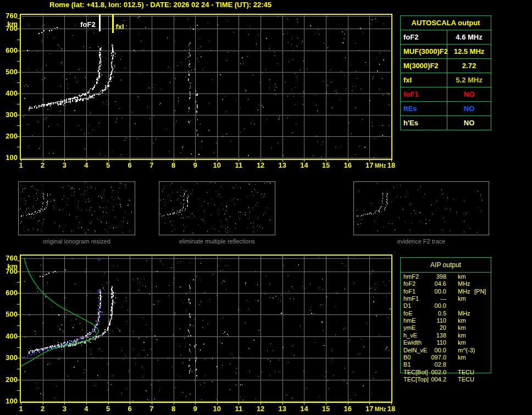  What do you see at coordinates (435, 335) in the screenshot?
I see `aip-value: 138` at bounding box center [435, 335].